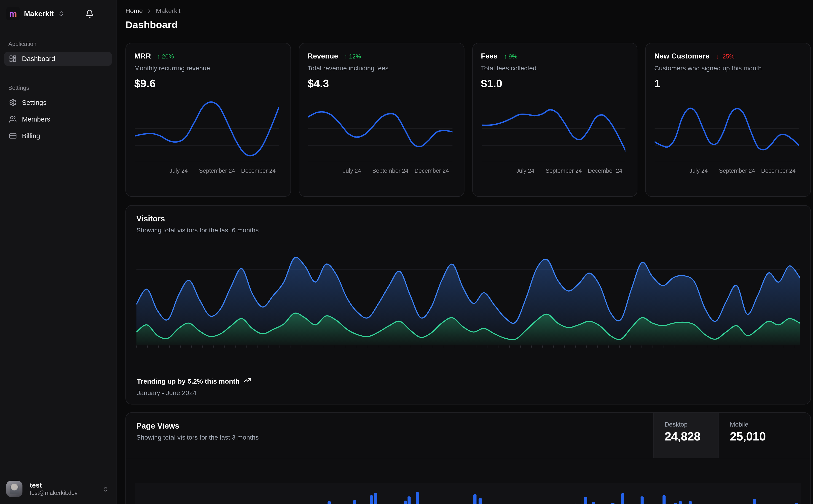  I want to click on dashboard-grid-icon, so click(13, 59).